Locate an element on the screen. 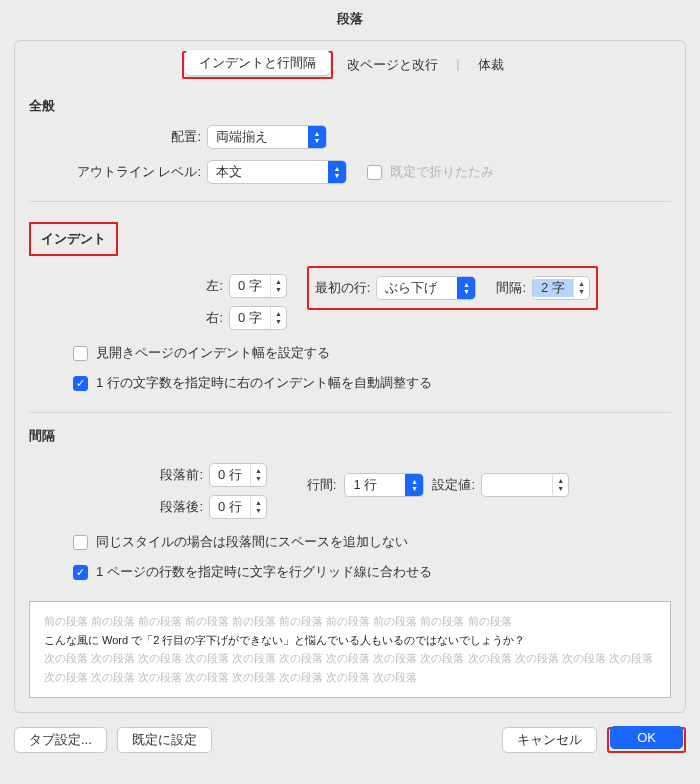  space-after-input: 0 行 ▲▼ is located at coordinates (238, 507).